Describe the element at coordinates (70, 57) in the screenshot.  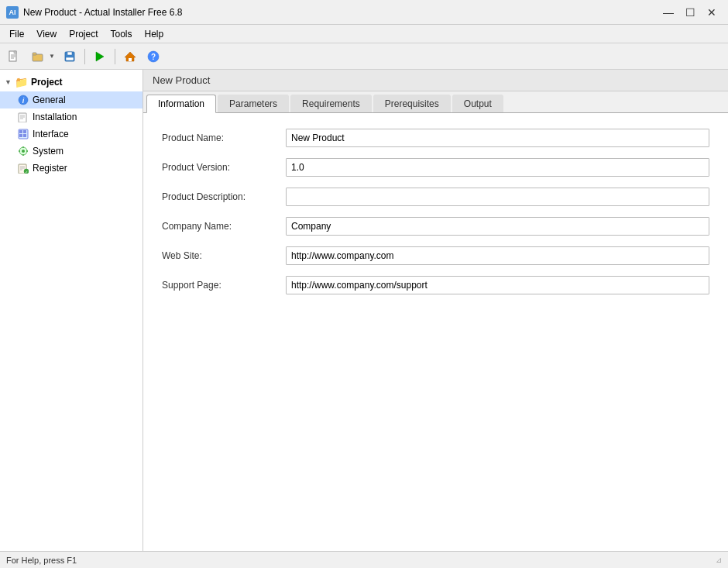
I see `save-button` at that location.